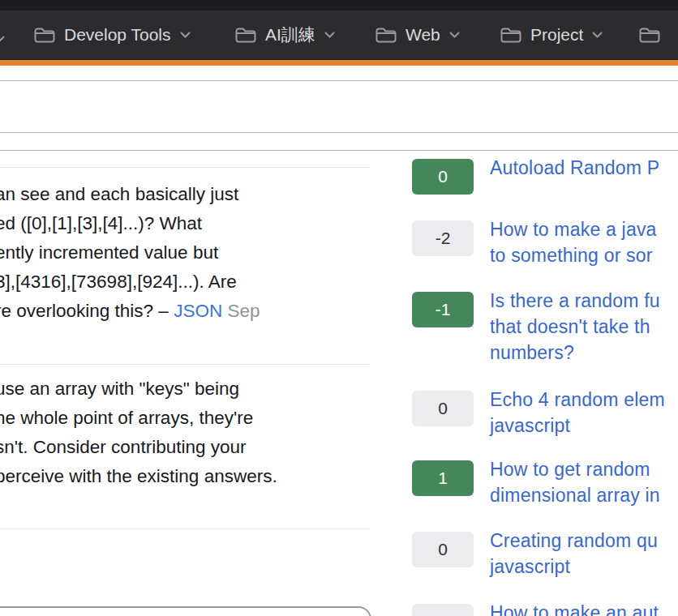  I want to click on bookmark-folder-label: Web, so click(423, 35).